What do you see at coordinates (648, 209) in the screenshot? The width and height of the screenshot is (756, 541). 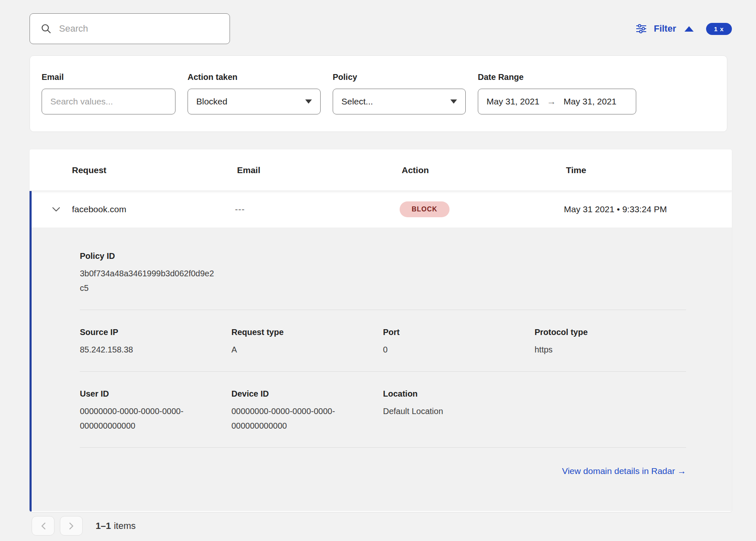 I see `row-time-value: May 31 2021 • 9:33:24 PM` at bounding box center [648, 209].